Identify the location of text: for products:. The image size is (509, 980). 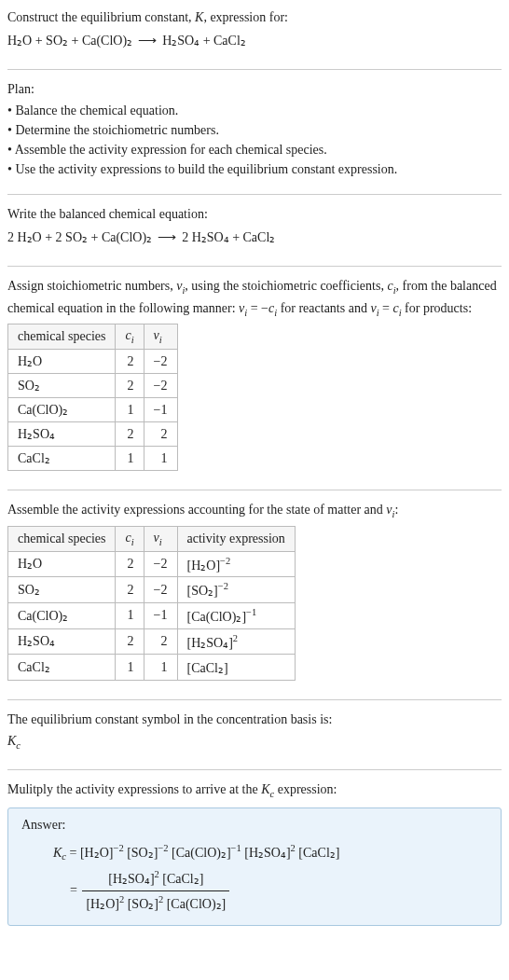
(436, 308).